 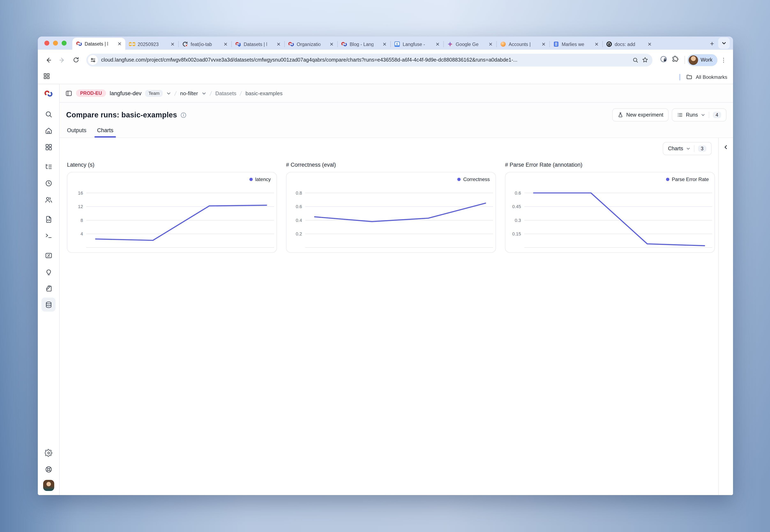 What do you see at coordinates (48, 453) in the screenshot?
I see `sidebar-item-settings` at bounding box center [48, 453].